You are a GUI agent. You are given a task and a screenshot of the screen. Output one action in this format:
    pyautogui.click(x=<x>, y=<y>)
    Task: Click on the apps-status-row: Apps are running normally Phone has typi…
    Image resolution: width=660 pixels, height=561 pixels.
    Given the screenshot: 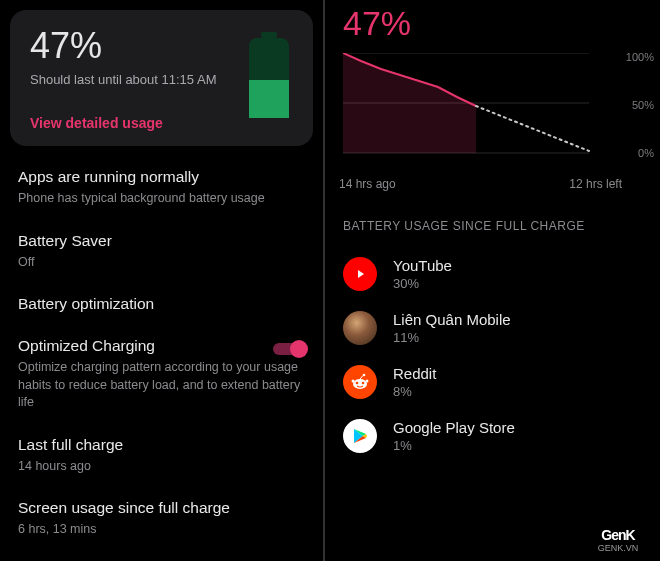 What is the action you would take?
    pyautogui.click(x=162, y=188)
    